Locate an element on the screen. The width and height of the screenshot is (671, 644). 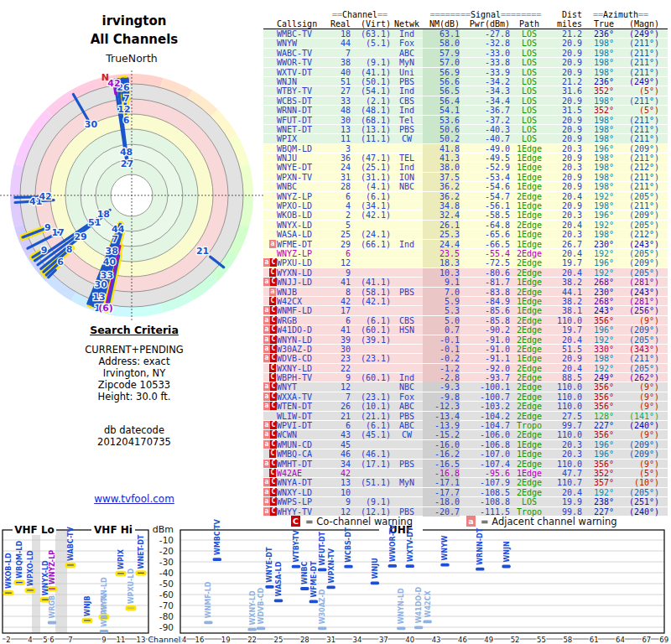
svg-text: WABC-TV is located at coordinates (70, 543).